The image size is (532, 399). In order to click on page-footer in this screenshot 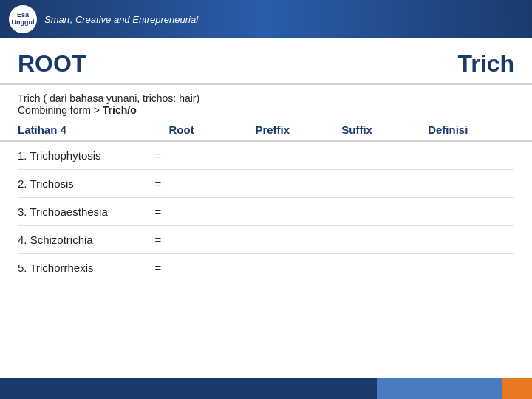, I will do `click(266, 389)`.